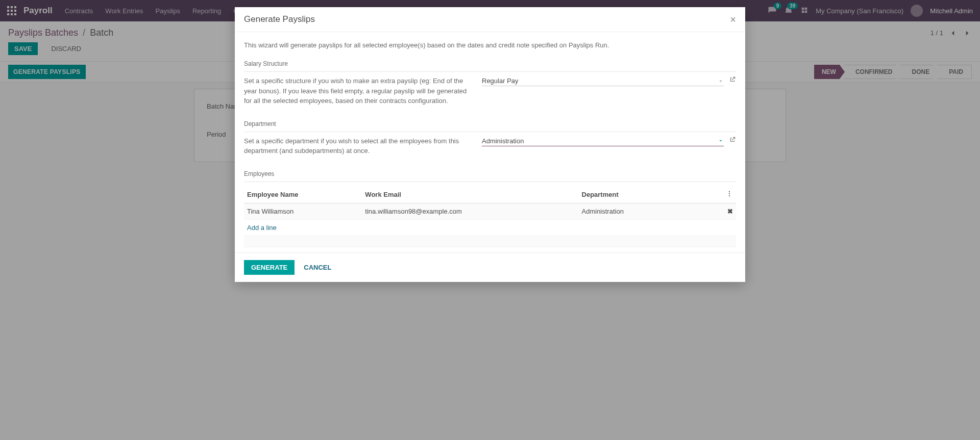 The height and width of the screenshot is (440, 980). Describe the element at coordinates (603, 81) in the screenshot. I see `salary-structure-field` at that location.